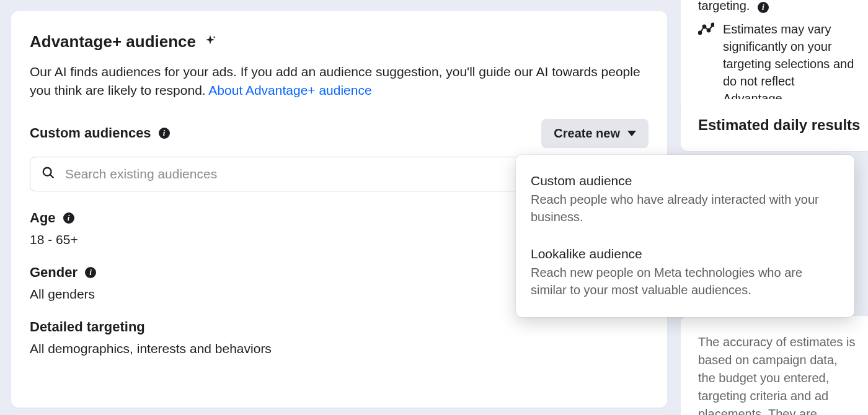 This screenshot has width=868, height=415. Describe the element at coordinates (339, 82) in the screenshot. I see `card-description: Our AI finds audiences for your ads. If …` at that location.